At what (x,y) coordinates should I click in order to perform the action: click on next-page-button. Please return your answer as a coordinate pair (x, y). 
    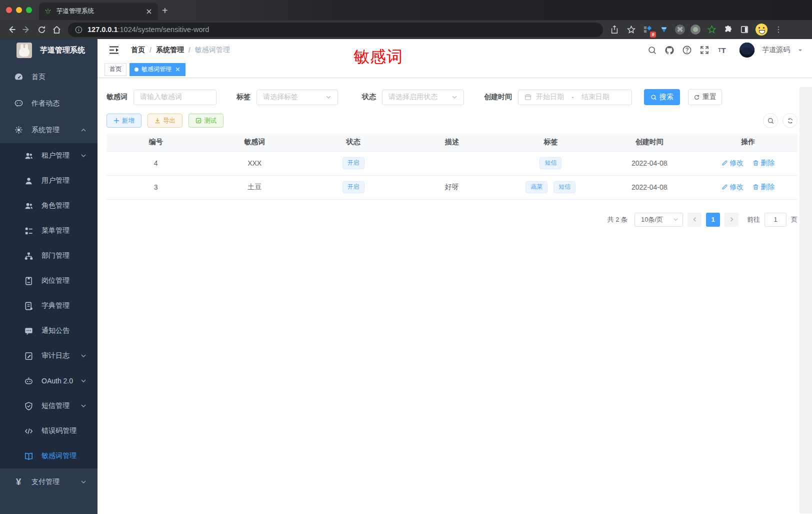
    Looking at the image, I should click on (732, 220).